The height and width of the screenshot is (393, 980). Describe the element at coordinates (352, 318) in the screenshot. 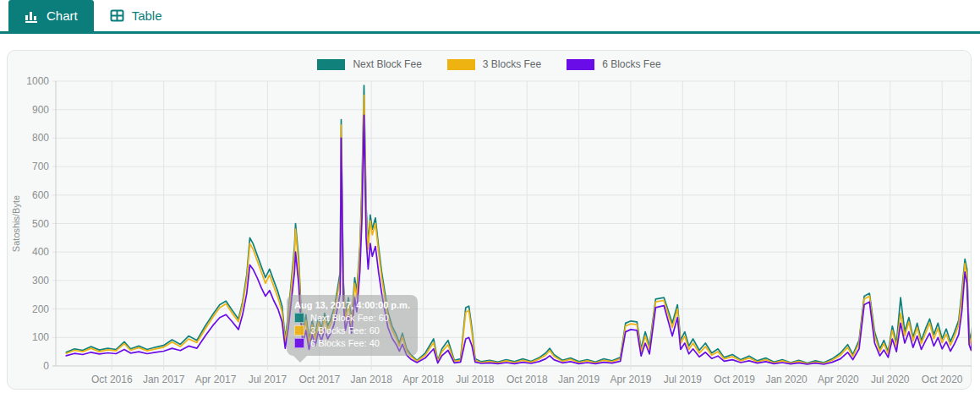

I see `tooltip-row: Next Block Fee: 60` at that location.